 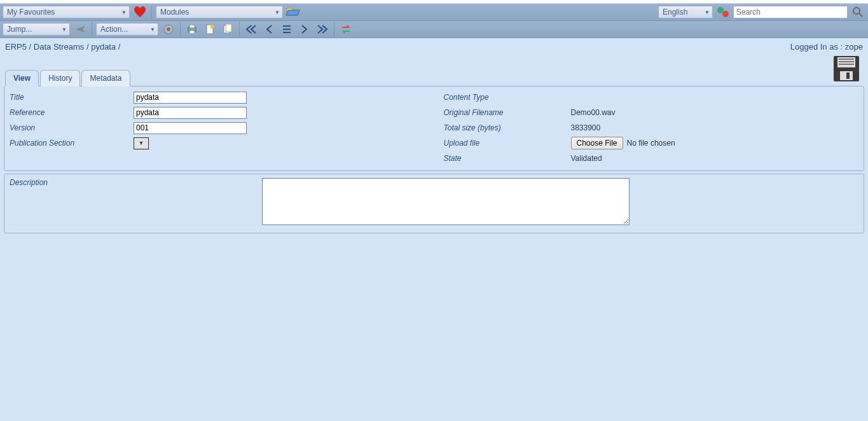 What do you see at coordinates (22, 78) in the screenshot?
I see `tab-view: View` at bounding box center [22, 78].